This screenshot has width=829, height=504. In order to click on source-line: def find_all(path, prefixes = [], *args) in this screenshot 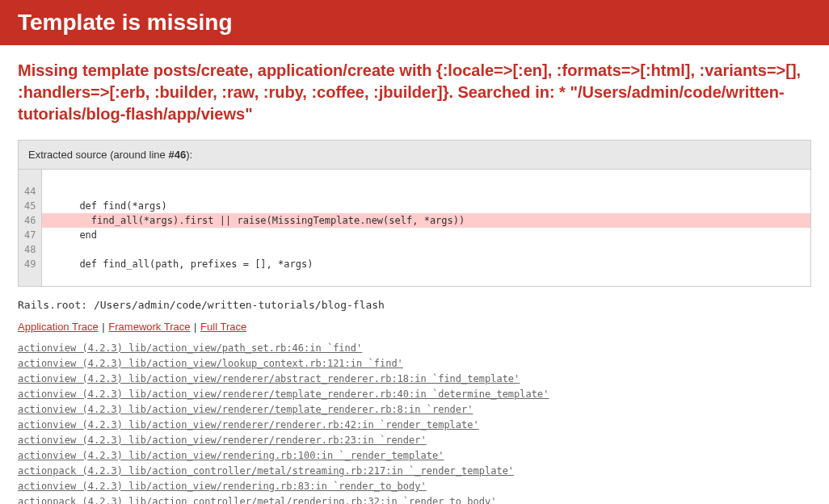, I will do `click(426, 264)`.